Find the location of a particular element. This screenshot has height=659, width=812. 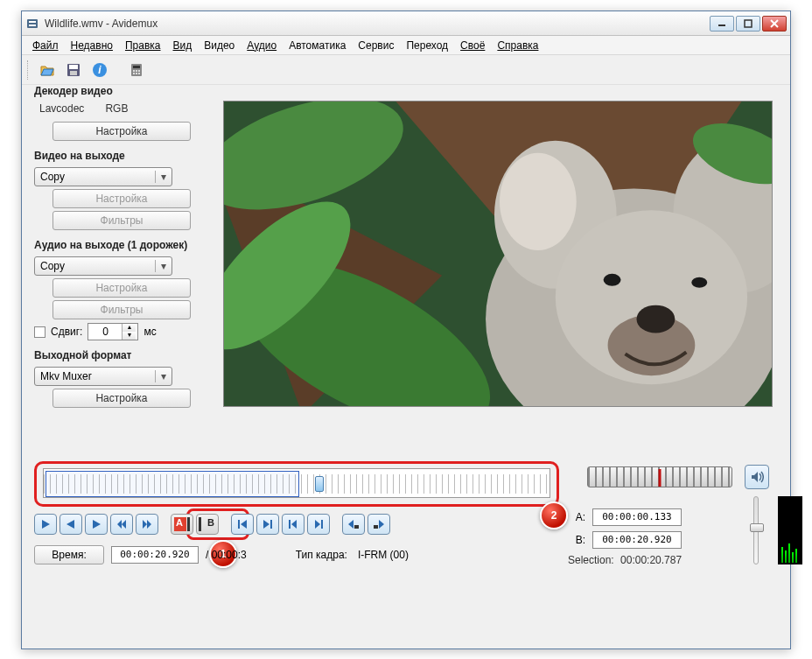

menu-video: Видео is located at coordinates (219, 46).